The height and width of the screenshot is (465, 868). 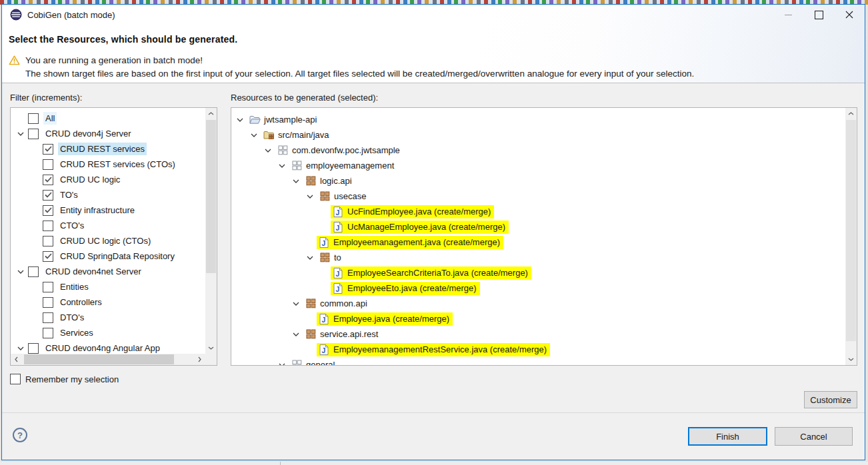 What do you see at coordinates (108, 333) in the screenshot?
I see `filter-tree-item: Services` at bounding box center [108, 333].